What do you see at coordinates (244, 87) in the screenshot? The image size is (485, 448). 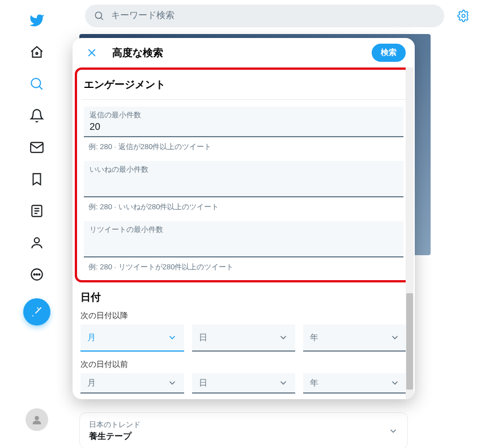 I see `engagement-section-title: エンゲージメント` at bounding box center [244, 87].